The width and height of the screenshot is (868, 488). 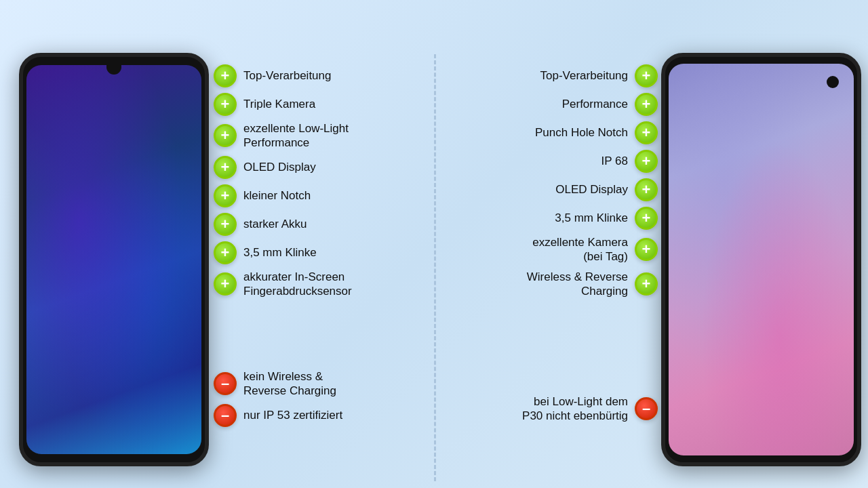 What do you see at coordinates (549, 161) in the screenshot?
I see `right-pro-item: IP 68 +` at bounding box center [549, 161].